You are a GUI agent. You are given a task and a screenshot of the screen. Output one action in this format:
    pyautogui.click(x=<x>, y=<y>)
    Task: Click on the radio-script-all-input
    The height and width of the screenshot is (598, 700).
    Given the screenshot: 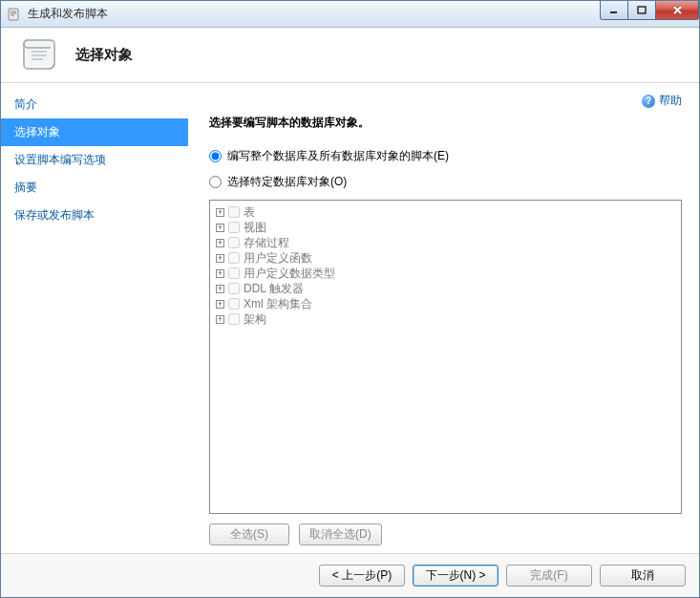 What is the action you would take?
    pyautogui.click(x=216, y=157)
    